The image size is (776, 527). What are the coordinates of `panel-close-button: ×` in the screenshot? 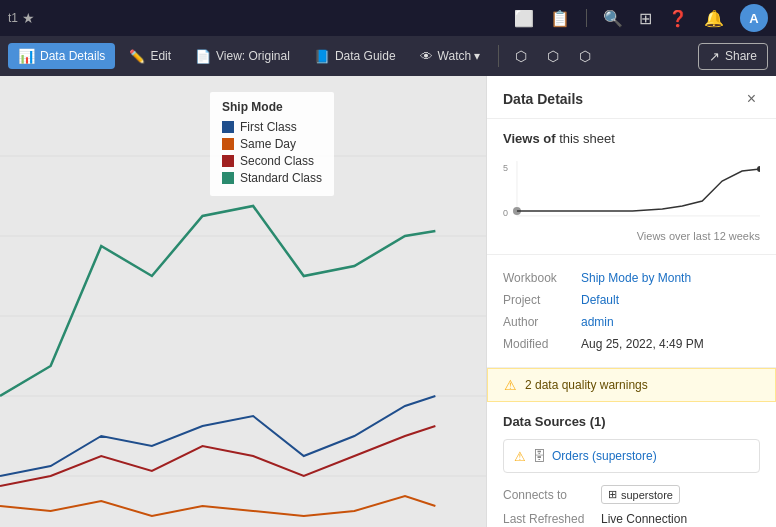 It's located at (752, 99).